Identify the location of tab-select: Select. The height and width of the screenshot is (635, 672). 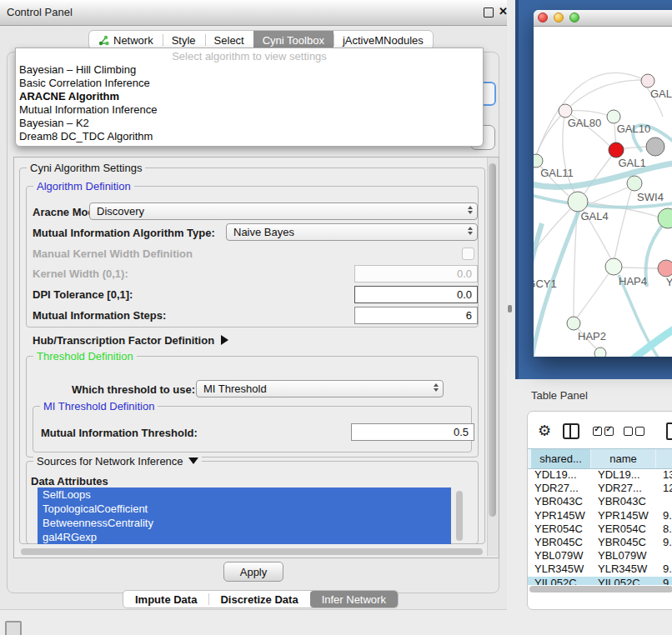
(229, 40).